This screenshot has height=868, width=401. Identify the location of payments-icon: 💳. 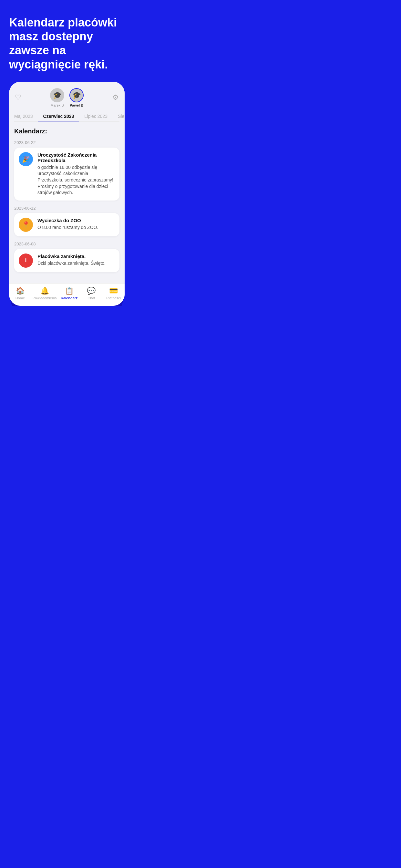
(114, 291).